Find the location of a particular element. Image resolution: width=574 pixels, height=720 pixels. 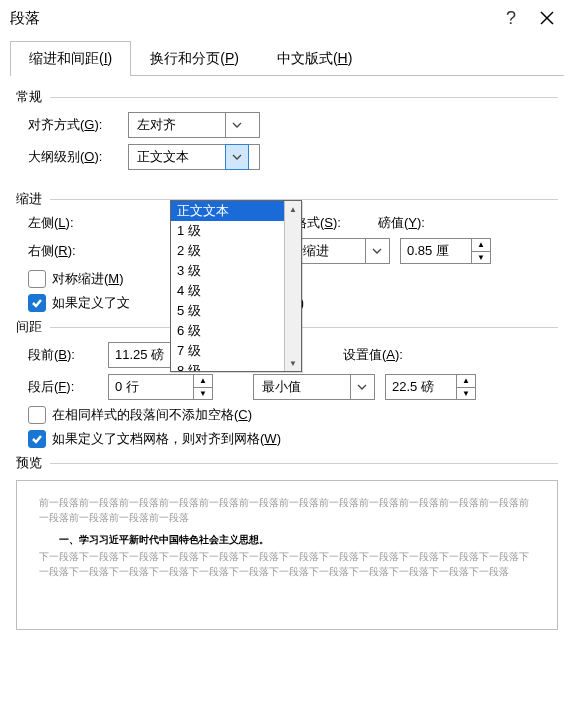

tab-strip: 缩进和间距(I) 换行和分页(P) 中文版式(H) is located at coordinates (287, 58).